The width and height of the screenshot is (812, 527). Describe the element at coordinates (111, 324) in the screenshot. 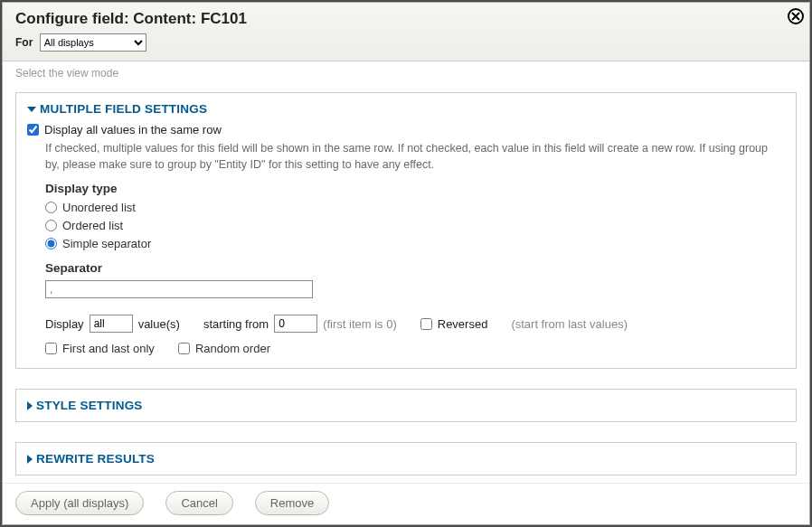

I see `display-count-input` at that location.